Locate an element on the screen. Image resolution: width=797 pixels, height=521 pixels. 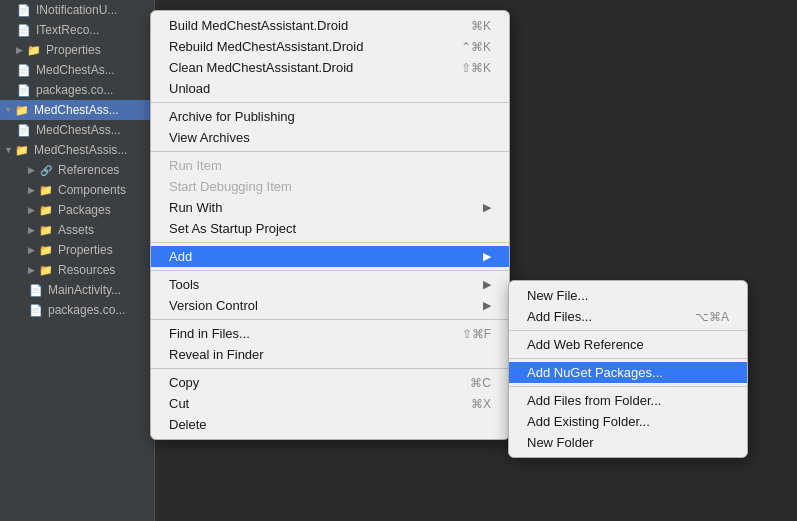
menu-find-in-files: Find in Files... ⇧⌘F is located at coordinates (330, 334).